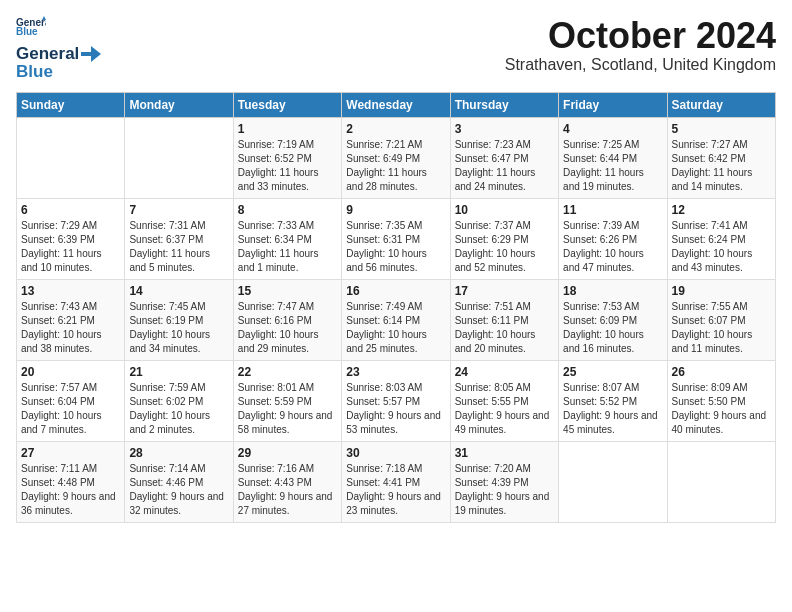 This screenshot has width=792, height=612. What do you see at coordinates (287, 106) in the screenshot?
I see `header-day-tuesday: Tuesday` at bounding box center [287, 106].